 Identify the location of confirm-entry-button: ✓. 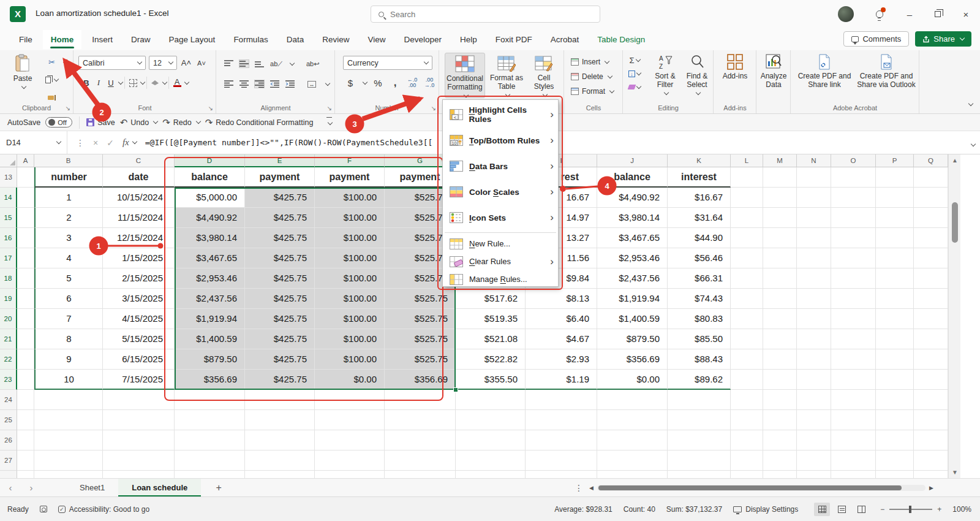
(110, 143).